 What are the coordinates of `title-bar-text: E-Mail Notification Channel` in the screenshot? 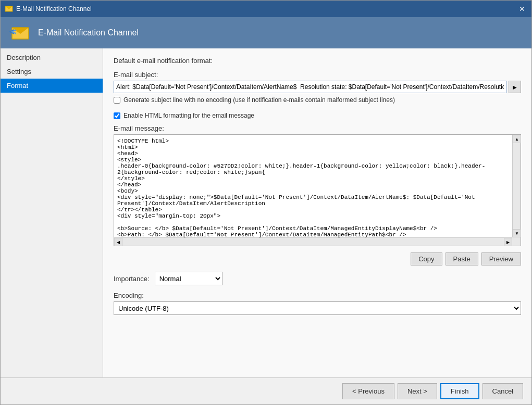 It's located at (265, 9).